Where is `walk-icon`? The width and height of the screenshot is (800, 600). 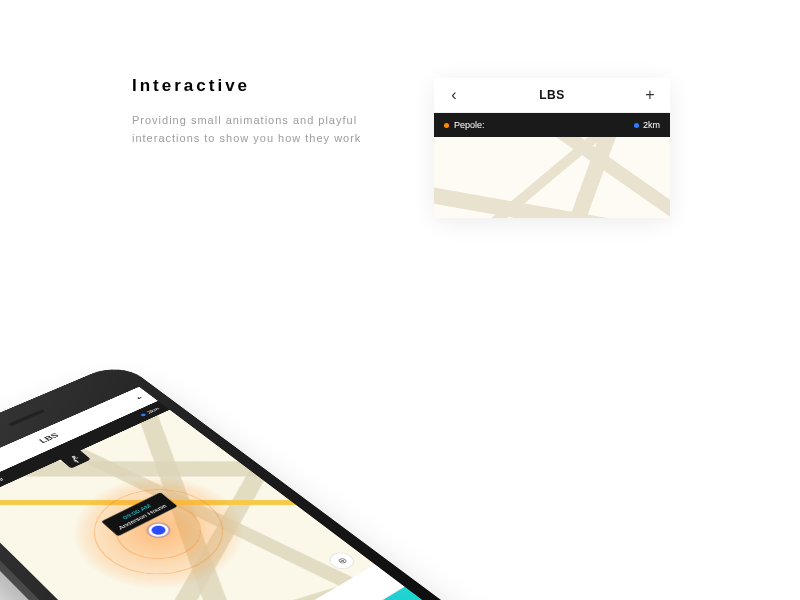 walk-icon is located at coordinates (76, 460).